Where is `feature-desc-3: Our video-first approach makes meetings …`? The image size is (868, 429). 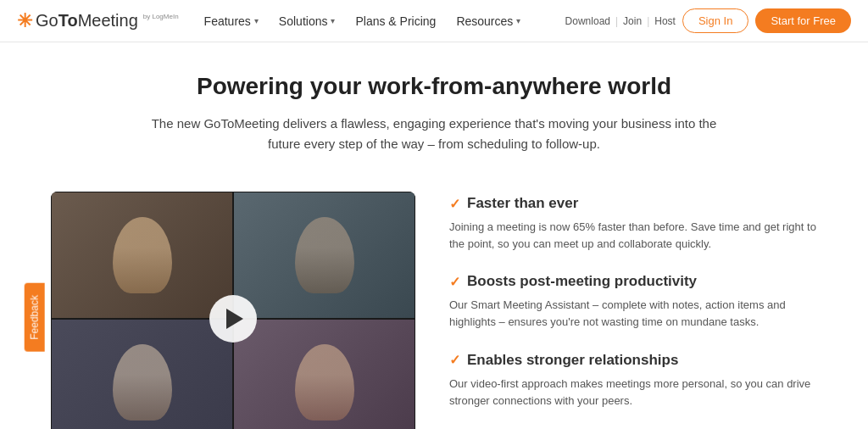
feature-desc-3: Our video-first approach makes meetings … is located at coordinates (633, 393).